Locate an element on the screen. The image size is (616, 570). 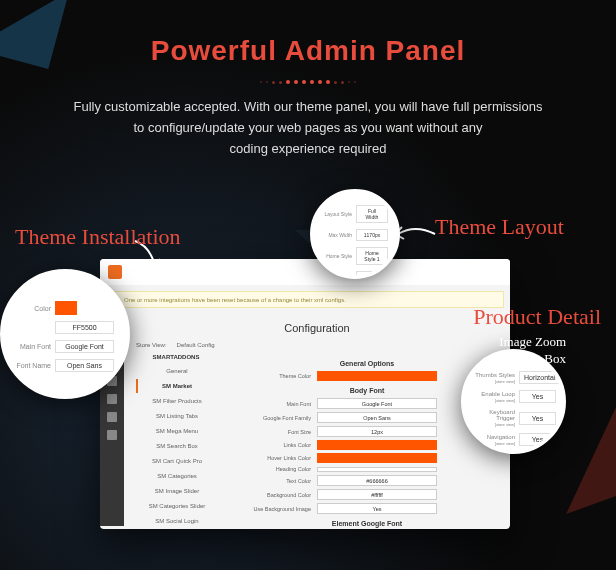
annotation-detail: Product Detail is located at coordinates (537, 317).